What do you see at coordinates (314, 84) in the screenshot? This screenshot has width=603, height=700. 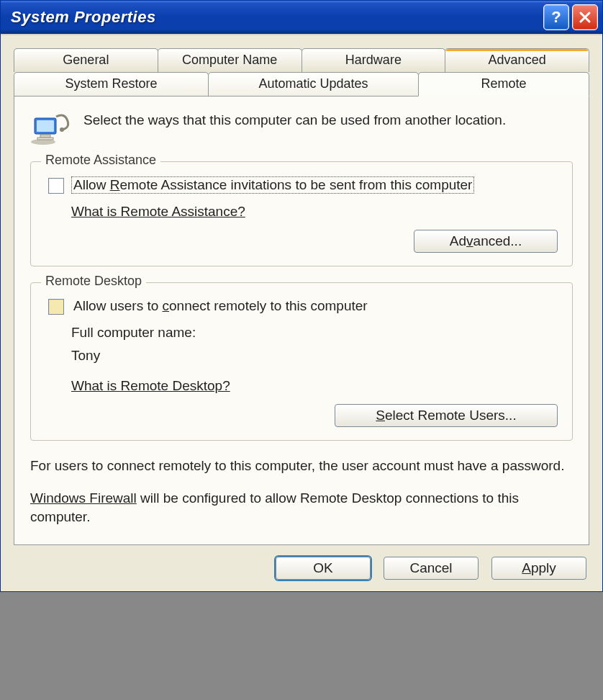 I see `tab-automatic-updates: Automatic Updates` at bounding box center [314, 84].